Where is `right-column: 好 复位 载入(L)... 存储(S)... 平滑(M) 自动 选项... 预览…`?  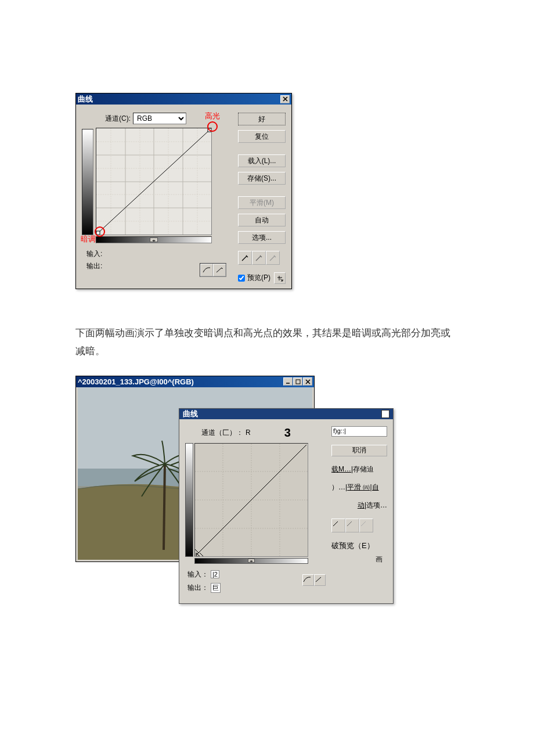
right-column: 好 复位 载入(L)... 存储(S)... 平滑(M) 自动 选项... 预览… is located at coordinates (262, 197).